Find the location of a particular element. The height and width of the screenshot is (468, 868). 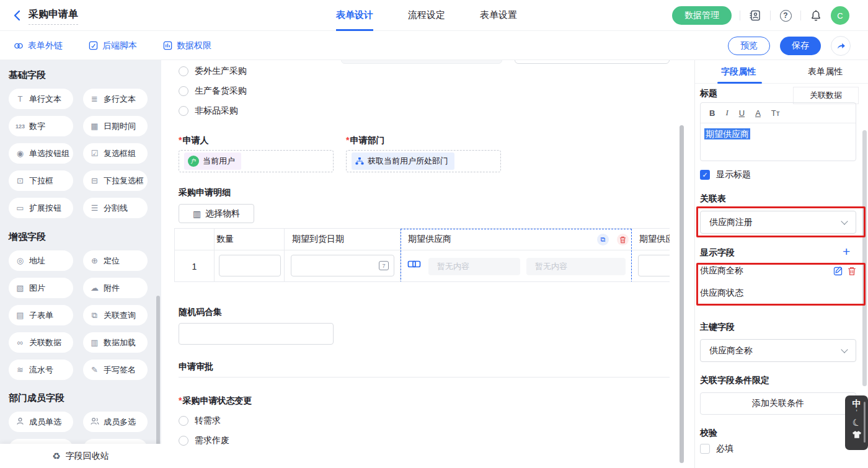

delete-field-icon is located at coordinates (852, 272).